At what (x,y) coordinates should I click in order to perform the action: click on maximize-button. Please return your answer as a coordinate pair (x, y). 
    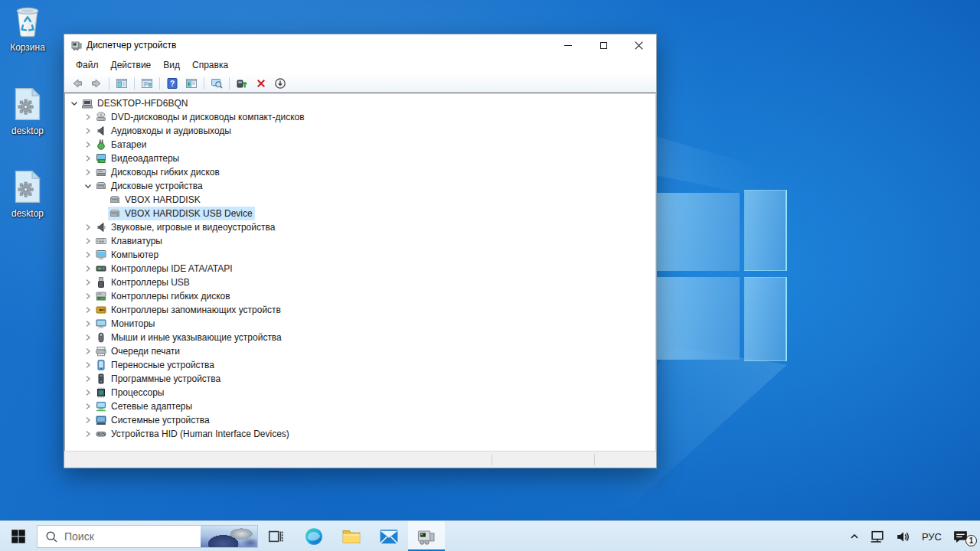
    Looking at the image, I should click on (603, 45).